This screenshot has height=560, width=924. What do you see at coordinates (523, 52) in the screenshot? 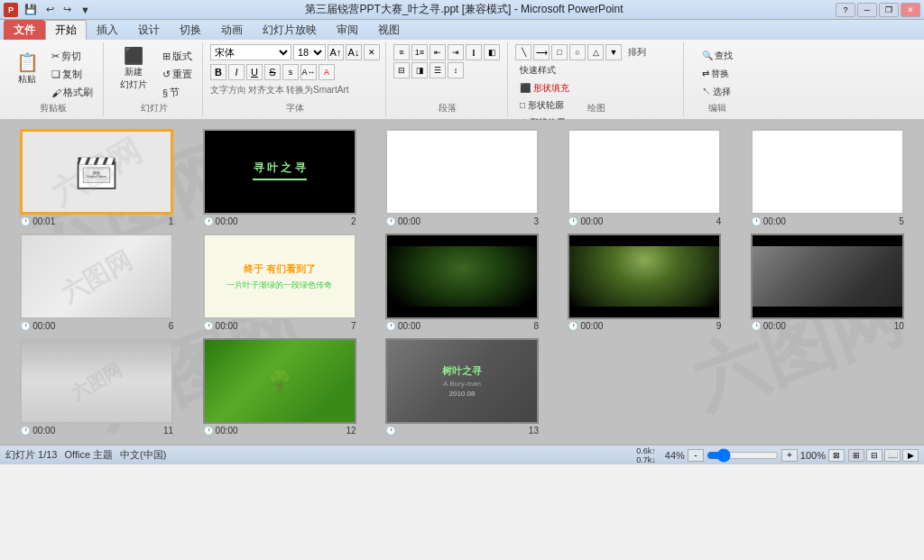
I see `shape1-button: ╲` at bounding box center [523, 52].